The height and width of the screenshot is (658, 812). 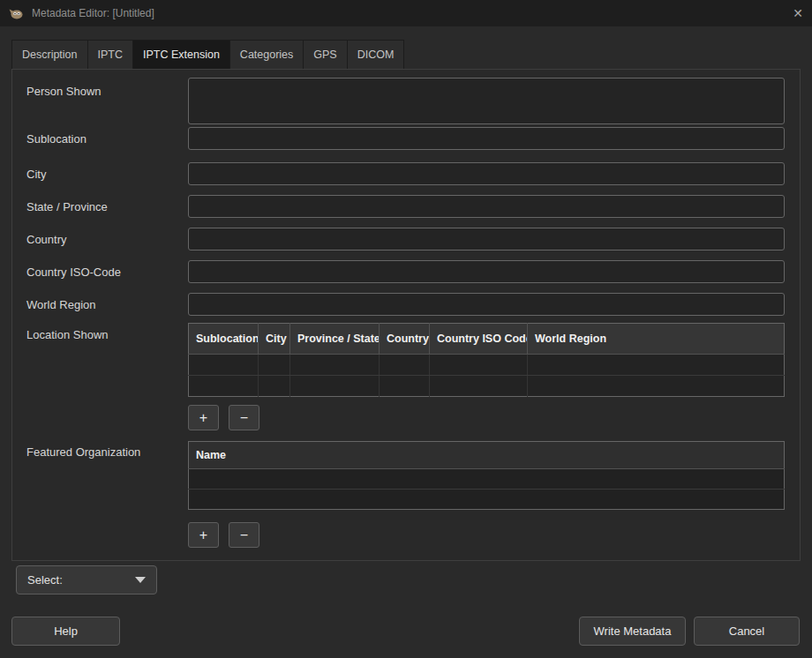 I want to click on table-header-row: Sublocation City Province / State Countr…, so click(x=487, y=339).